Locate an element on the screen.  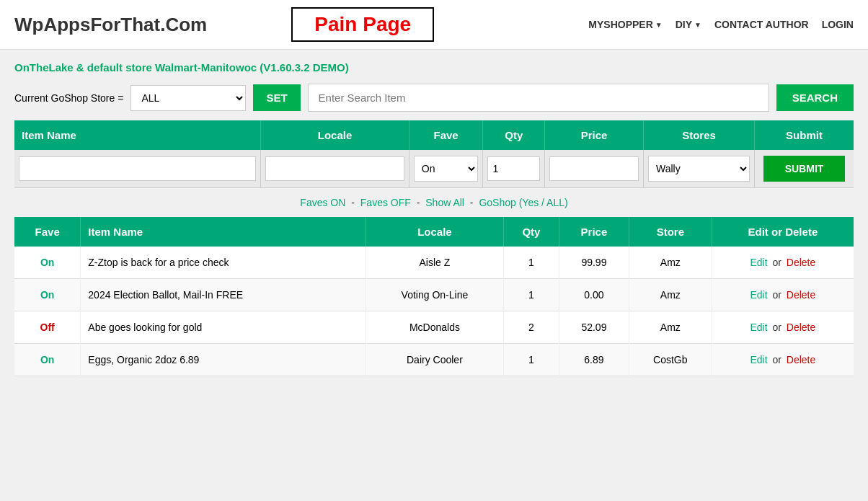
submit-cell: SUBMIT is located at coordinates (805, 169).